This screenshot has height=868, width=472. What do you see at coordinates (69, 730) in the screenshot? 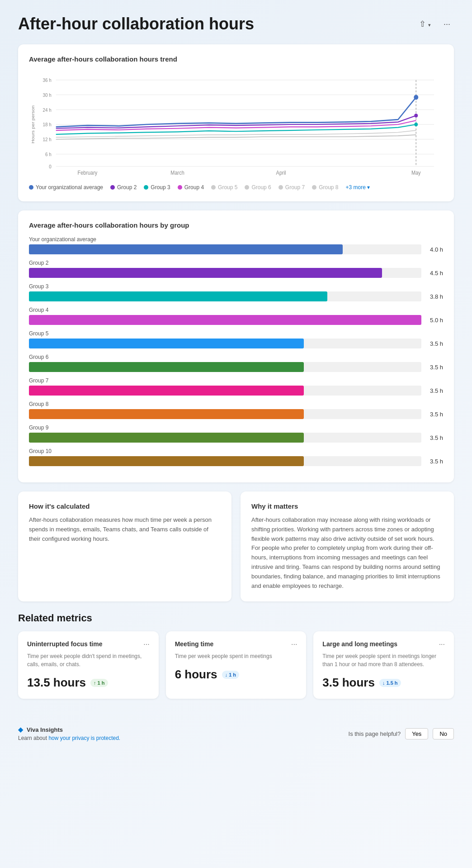
I see `footer-brand: ◆ Viva Insights` at bounding box center [69, 730].